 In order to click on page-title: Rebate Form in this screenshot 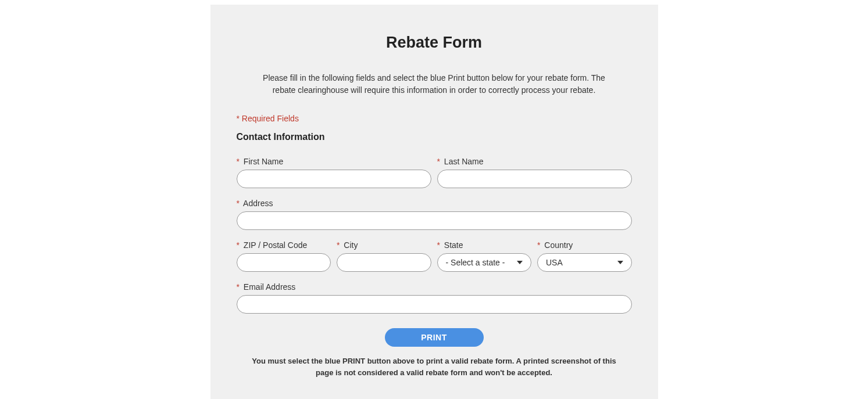, I will do `click(434, 43)`.